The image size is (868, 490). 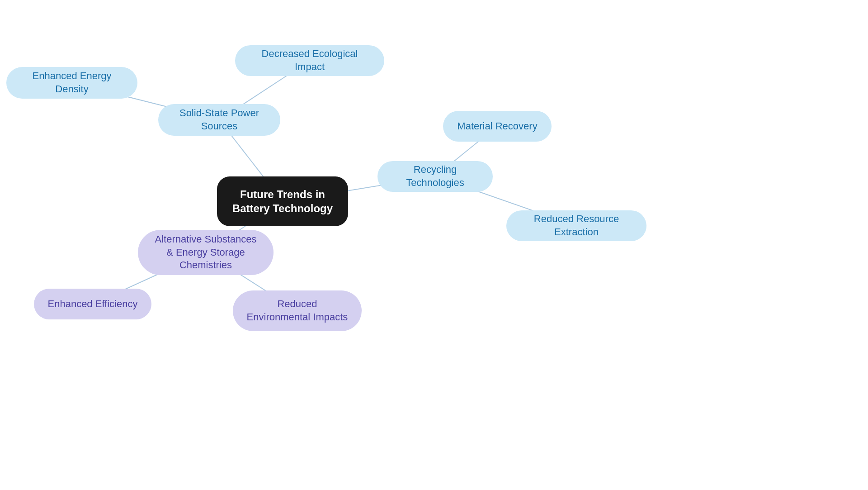 I want to click on enhanced-energy-density-label: Enhanced Energy Density, so click(x=72, y=82).